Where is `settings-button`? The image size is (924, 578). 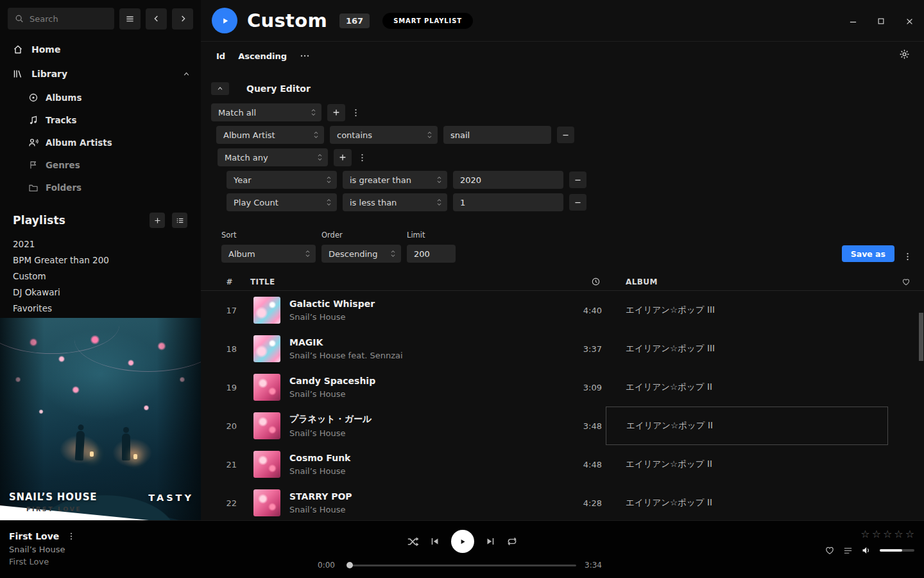 settings-button is located at coordinates (905, 54).